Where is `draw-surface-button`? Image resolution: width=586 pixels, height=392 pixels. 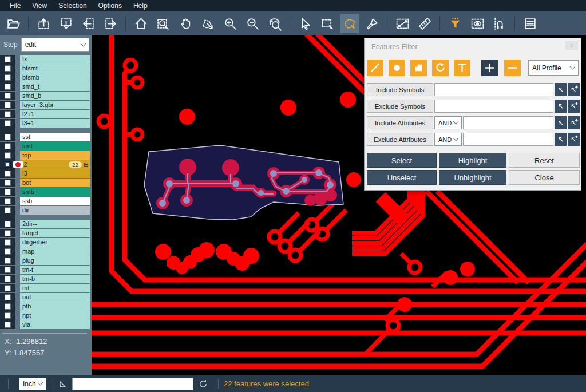 draw-surface-button is located at coordinates (419, 68).